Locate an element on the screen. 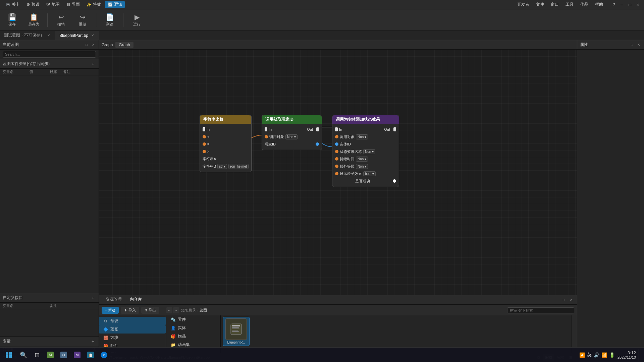  volume-icon: 🔊 is located at coordinates (596, 355).